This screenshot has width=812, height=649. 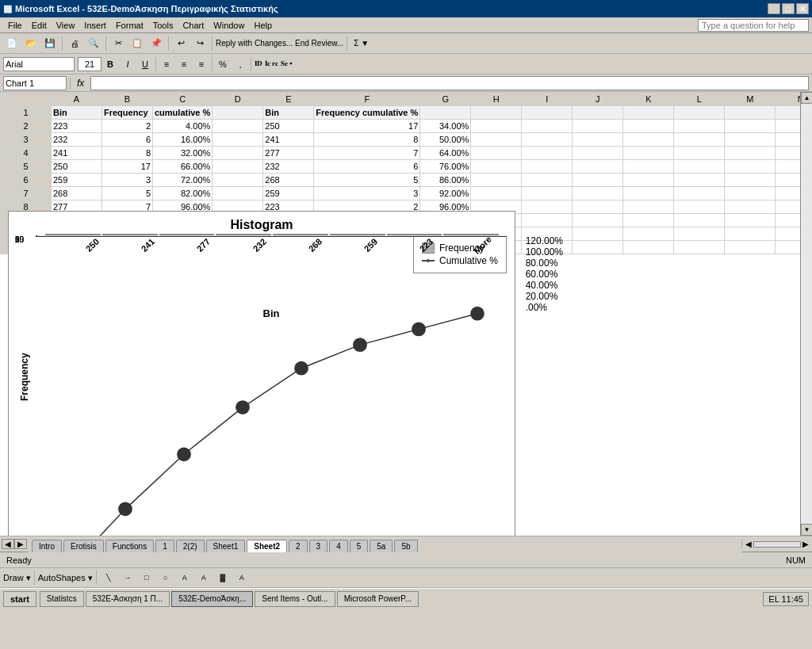 I want to click on cell-r5-c7: 76.00%, so click(x=446, y=166).